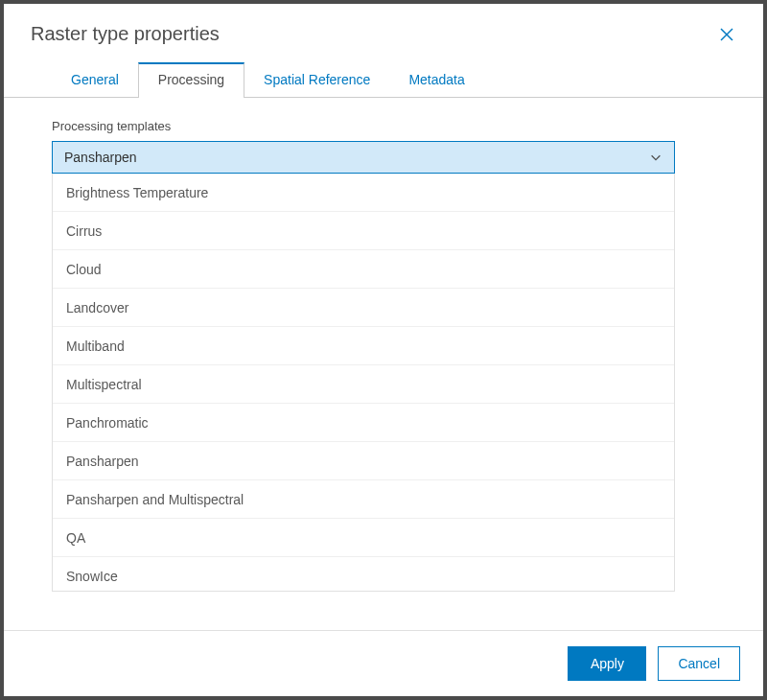 This screenshot has width=767, height=700. Describe the element at coordinates (656, 157) in the screenshot. I see `chevron-down-icon` at that location.